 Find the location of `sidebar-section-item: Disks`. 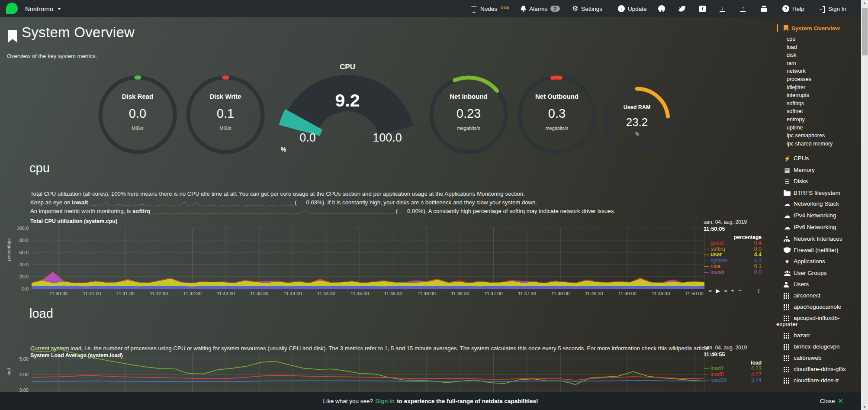

sidebar-section-item: Disks is located at coordinates (819, 181).